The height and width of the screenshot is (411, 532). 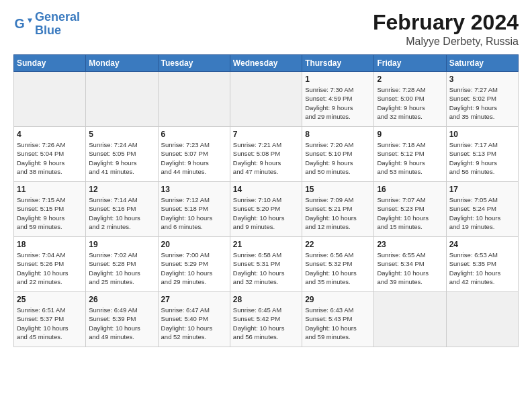 I want to click on calendar-cell: 9Sunrise: 7:18 AM Sunset: 5:12 PM Daylig…, so click(x=410, y=154).